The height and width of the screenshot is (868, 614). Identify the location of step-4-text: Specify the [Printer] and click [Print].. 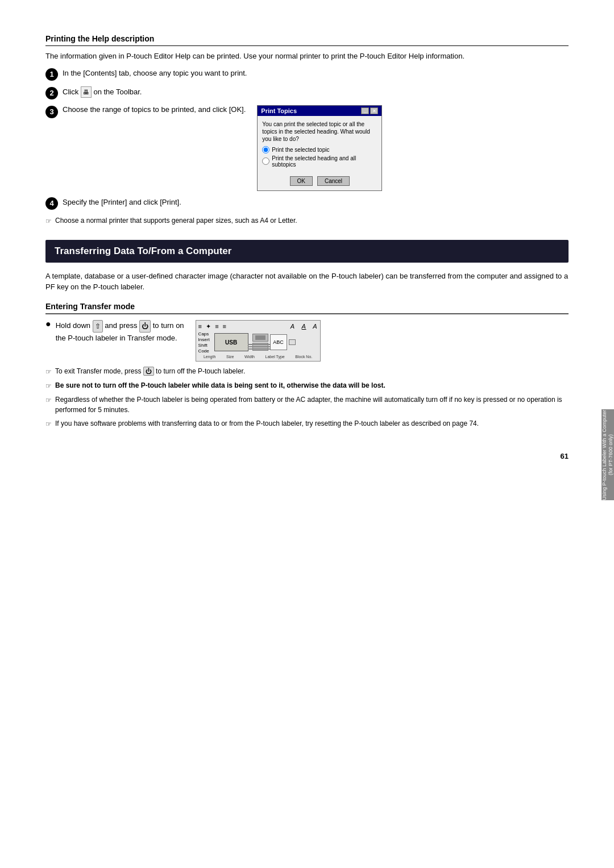
(316, 202).